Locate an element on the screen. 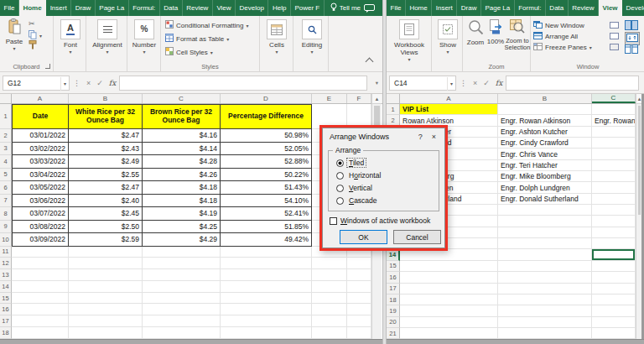 The image size is (644, 344). cell: $2.47 is located at coordinates (106, 188).